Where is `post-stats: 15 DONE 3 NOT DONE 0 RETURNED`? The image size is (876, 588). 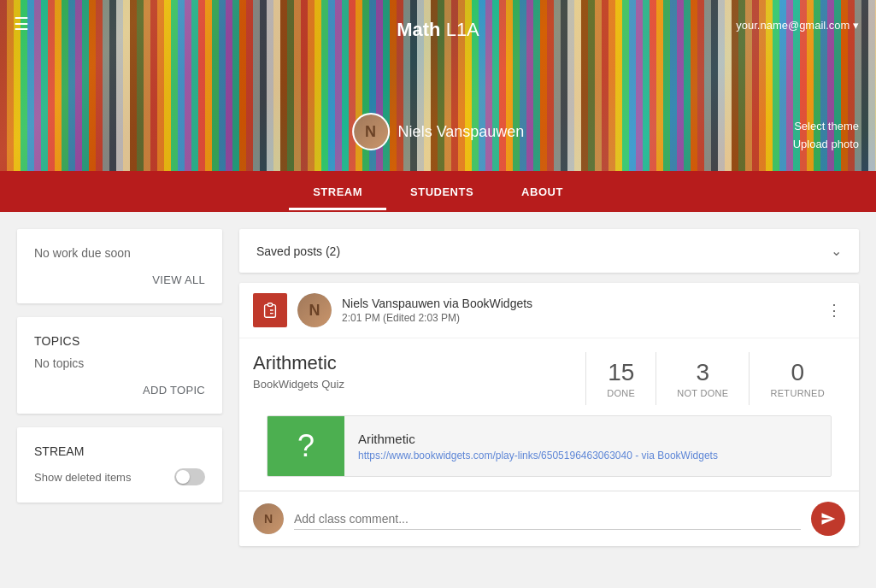 post-stats: 15 DONE 3 NOT DONE 0 RETURNED is located at coordinates (715, 379).